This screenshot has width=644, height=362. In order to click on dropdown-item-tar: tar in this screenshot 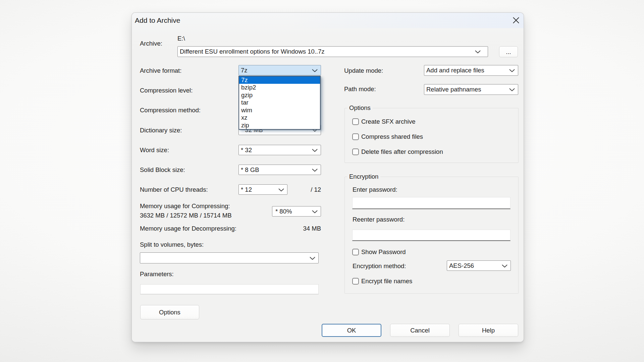, I will do `click(280, 103)`.